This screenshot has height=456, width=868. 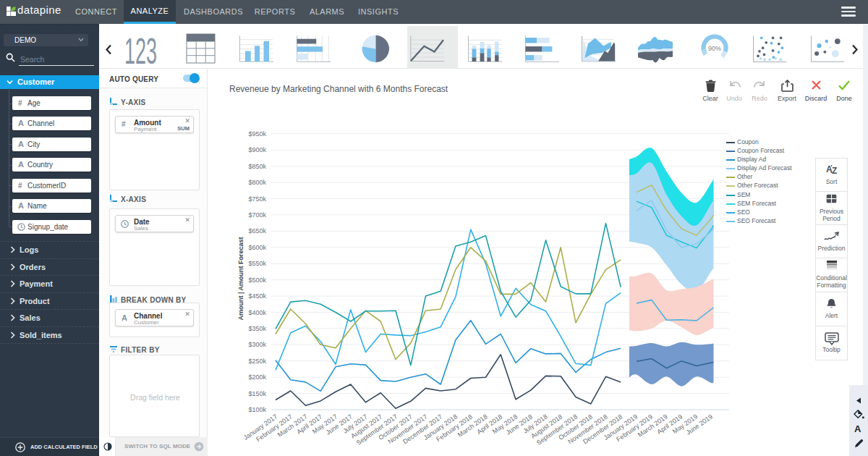 What do you see at coordinates (258, 248) in the screenshot?
I see `svg-text: $600k` at bounding box center [258, 248].